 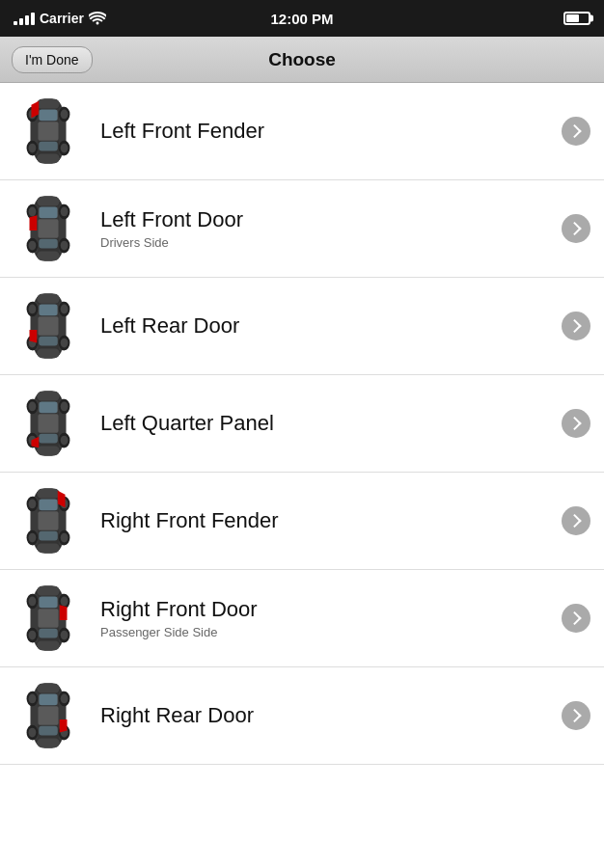 I want to click on nav-bar: I'm Done Choose, so click(x=302, y=60).